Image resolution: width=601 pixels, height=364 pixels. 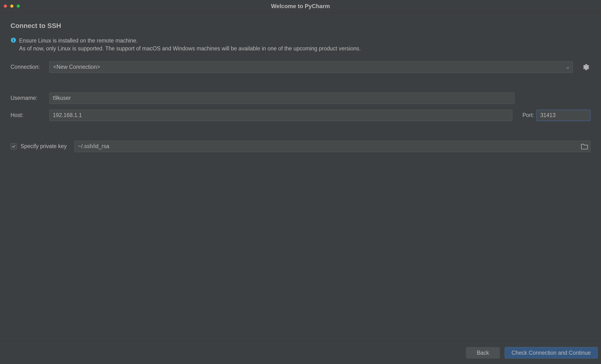 What do you see at coordinates (282, 98) in the screenshot?
I see `username-input` at bounding box center [282, 98].